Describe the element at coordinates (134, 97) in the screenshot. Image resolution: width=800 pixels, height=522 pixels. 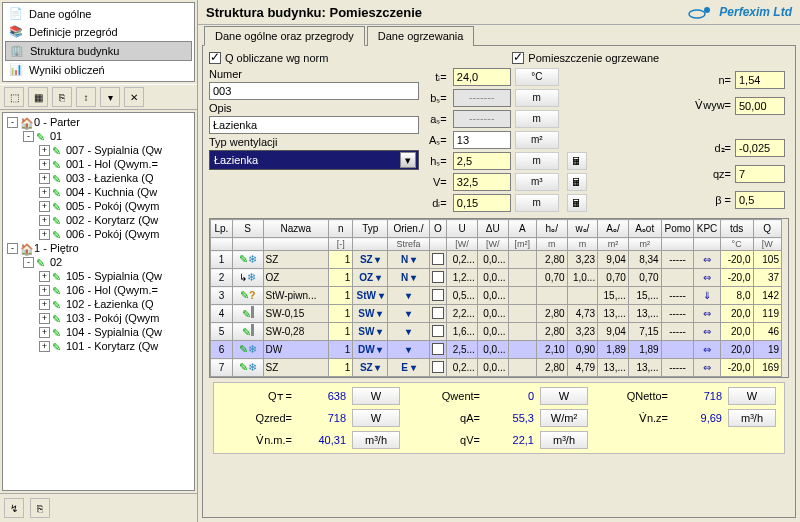
I see `tool-6: ✕` at that location.